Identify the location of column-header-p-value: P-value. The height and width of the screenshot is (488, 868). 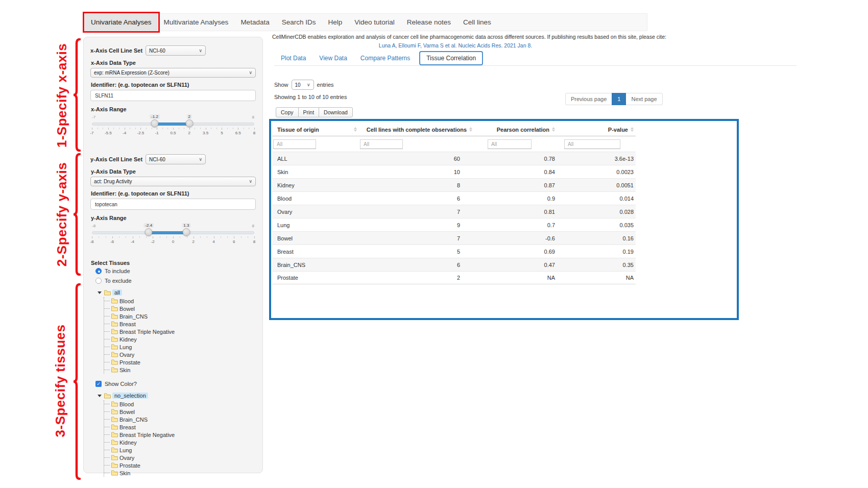
(599, 130).